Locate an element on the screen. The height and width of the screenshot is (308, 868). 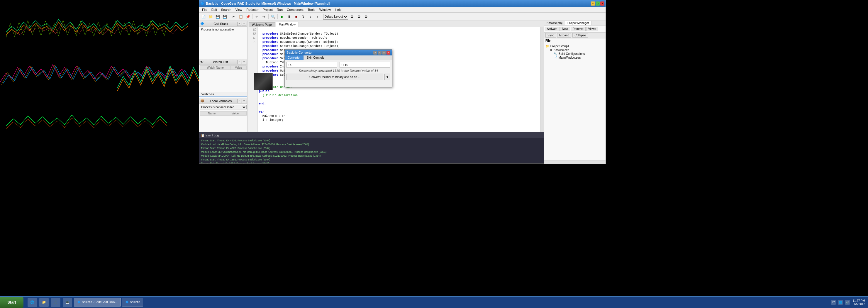
event-log-icon: 📋 is located at coordinates (203, 135).